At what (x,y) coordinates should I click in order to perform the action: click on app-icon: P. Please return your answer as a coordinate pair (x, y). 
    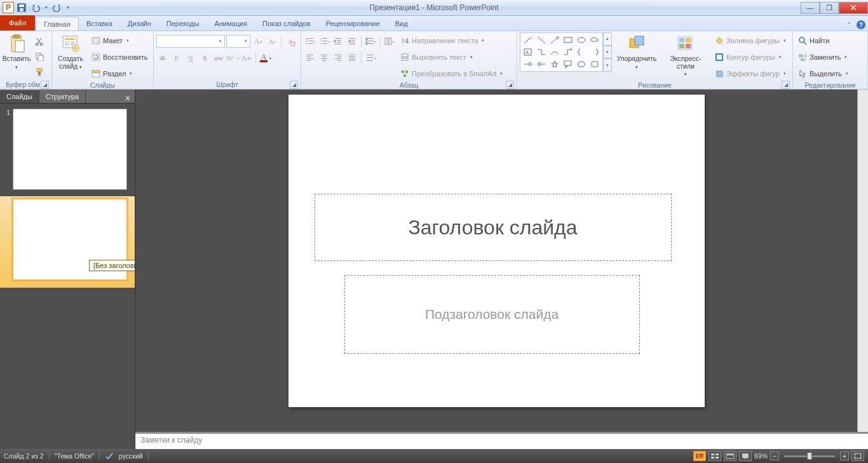
    Looking at the image, I should click on (8, 8).